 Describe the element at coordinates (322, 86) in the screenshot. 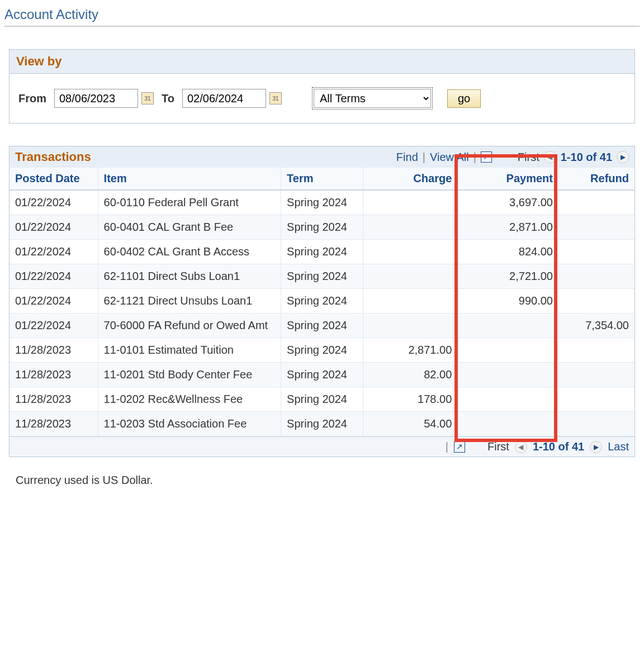

I see `view-by-panel: View by From 31 To 31 All Terms go` at that location.